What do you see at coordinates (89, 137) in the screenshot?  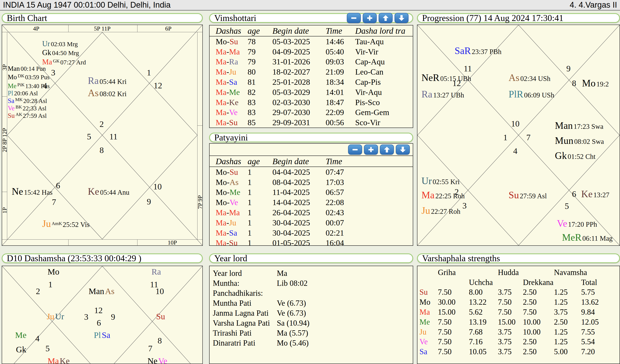 I see `house-number: 5` at bounding box center [89, 137].